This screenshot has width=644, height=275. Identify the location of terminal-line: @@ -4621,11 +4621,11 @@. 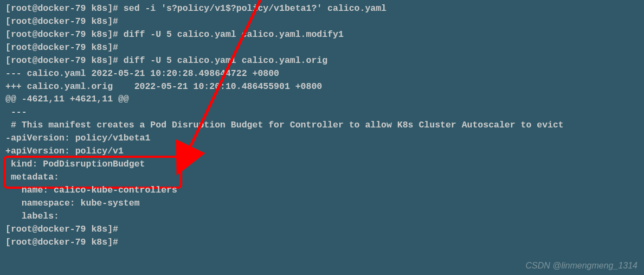
(322, 99).